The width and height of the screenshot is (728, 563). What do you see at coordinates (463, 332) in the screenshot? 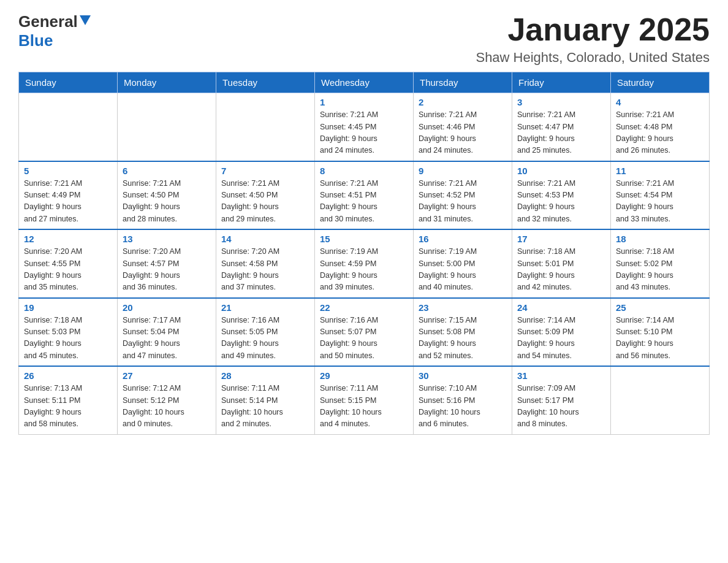
I see `calendar-cell: 23Sunrise: 7:15 AMSunset: 5:08 PMDayligh…` at bounding box center [463, 332].